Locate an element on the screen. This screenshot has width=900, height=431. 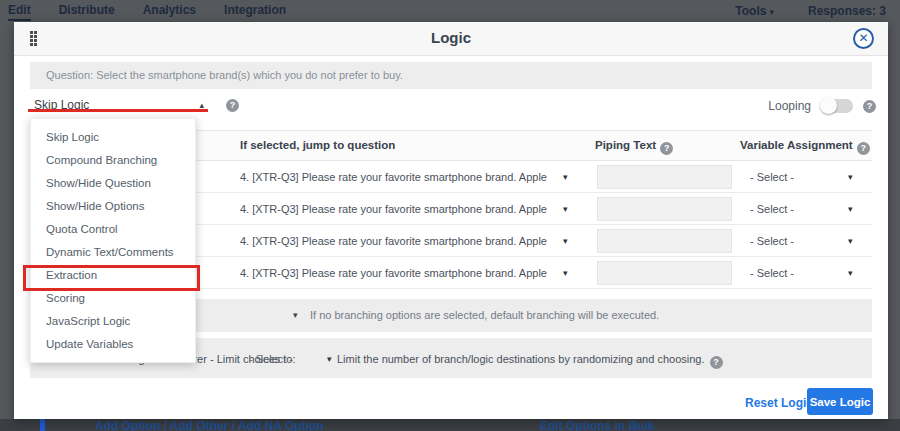
looping-toggle is located at coordinates (837, 106).